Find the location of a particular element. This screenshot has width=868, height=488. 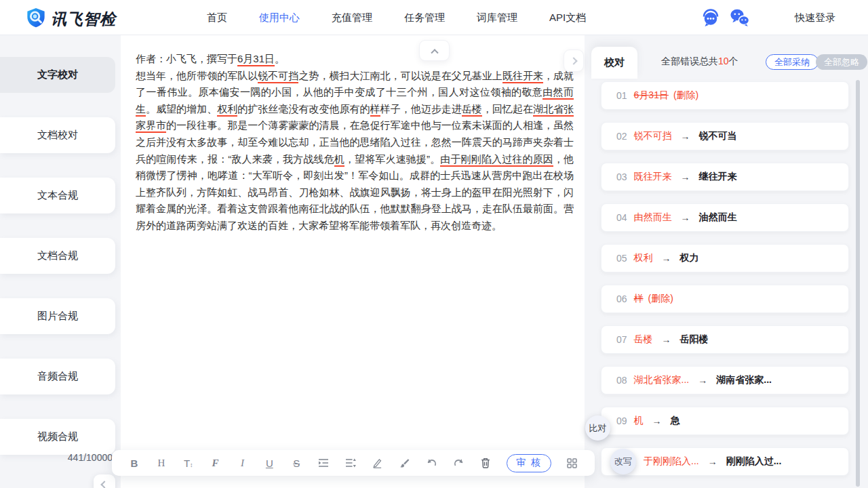

correction-card: 04由然而生→油然而生 is located at coordinates (725, 218).